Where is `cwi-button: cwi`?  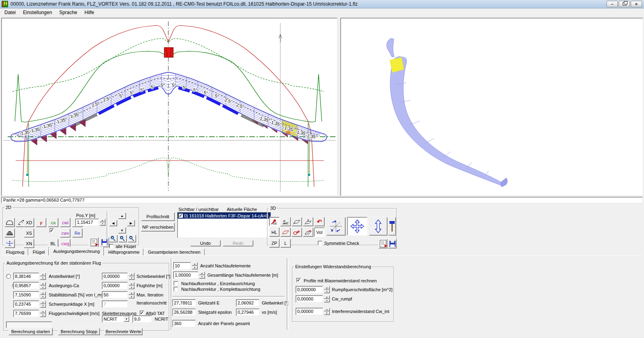
cwi-button: cwi is located at coordinates (65, 223).